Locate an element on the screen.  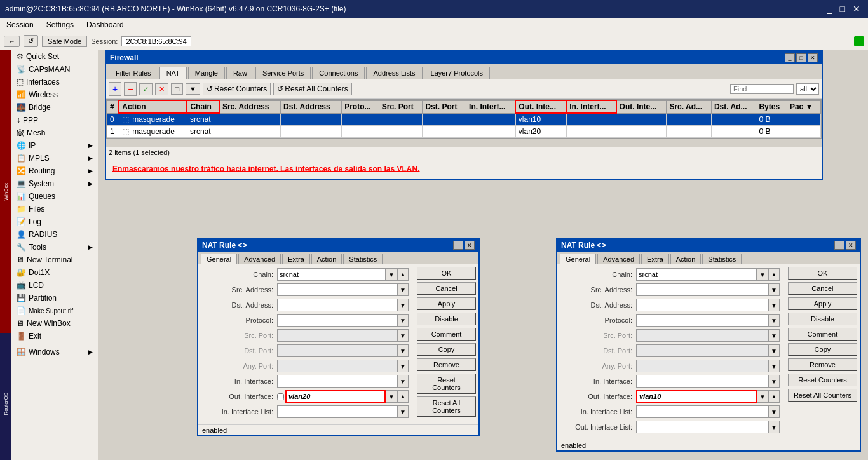
src-port-dropdown-btn: ▼ is located at coordinates (403, 335).